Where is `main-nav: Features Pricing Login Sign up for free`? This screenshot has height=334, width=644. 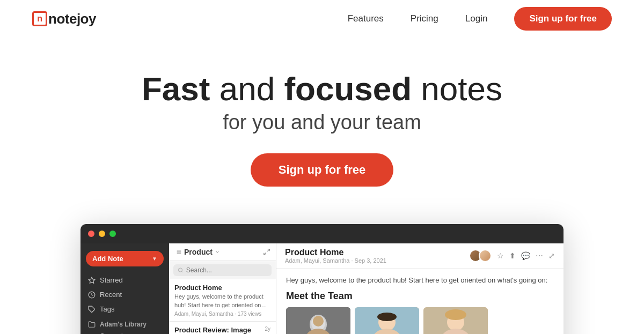
main-nav: Features Pricing Login Sign up for free is located at coordinates (480, 19).